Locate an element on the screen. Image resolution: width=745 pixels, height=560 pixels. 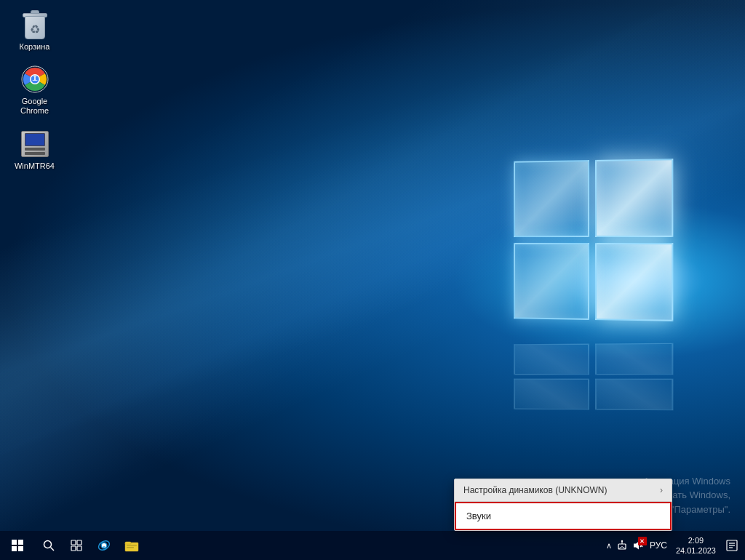
winmtr-bar2 is located at coordinates (35, 153).